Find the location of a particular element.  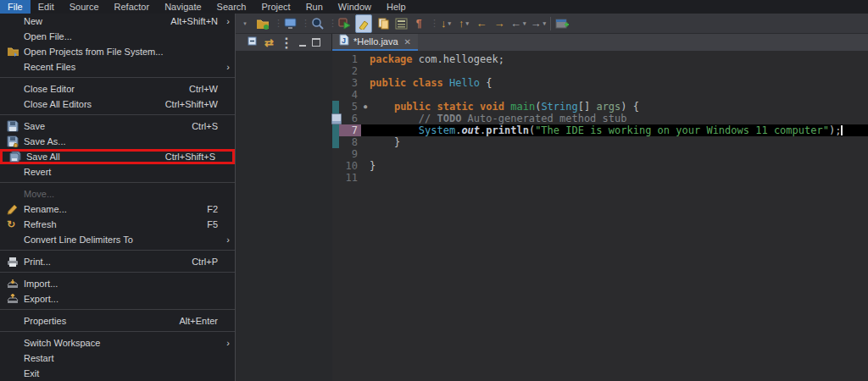

copy-pages-icon is located at coordinates (383, 24).